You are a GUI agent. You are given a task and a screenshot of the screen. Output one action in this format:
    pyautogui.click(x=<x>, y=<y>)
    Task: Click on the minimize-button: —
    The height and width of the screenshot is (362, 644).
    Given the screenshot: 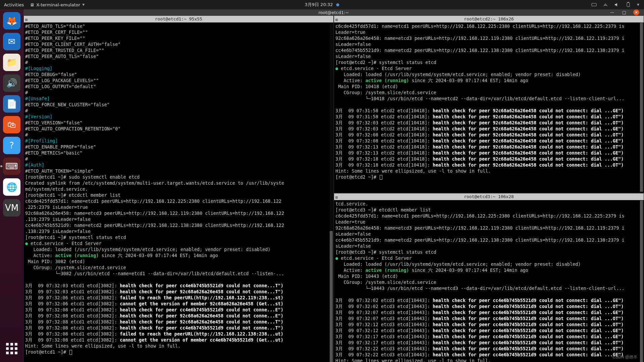 What is the action you would take?
    pyautogui.click(x=612, y=12)
    